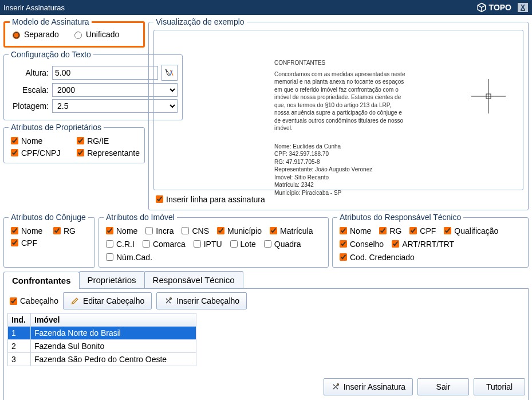 The height and width of the screenshot is (400, 532). What do you see at coordinates (29, 90) in the screenshot?
I see `escala-label: Escala:` at bounding box center [29, 90].